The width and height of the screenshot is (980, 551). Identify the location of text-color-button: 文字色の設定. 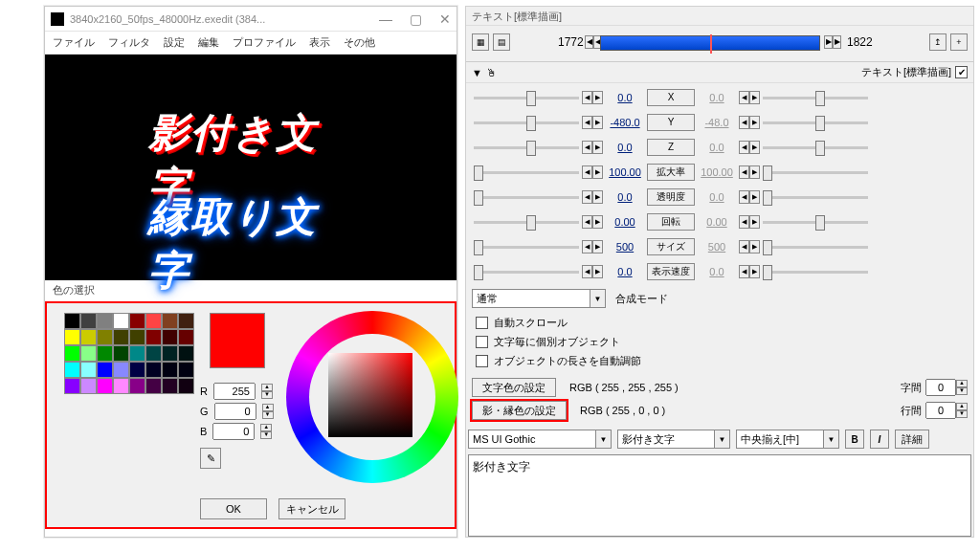
(514, 387).